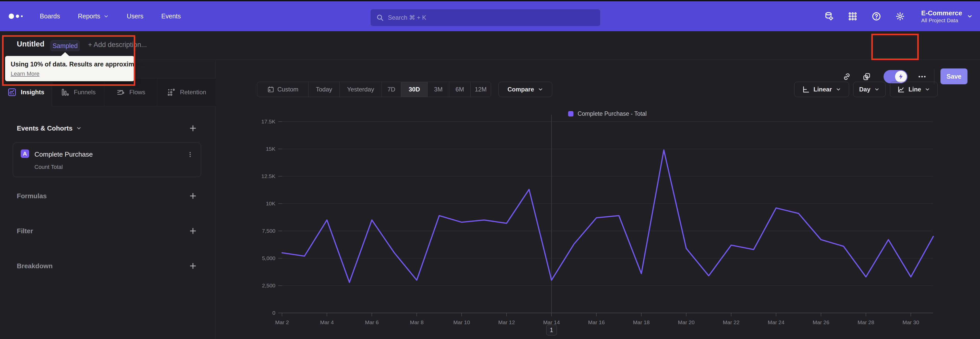 This screenshot has width=980, height=339. I want to click on events-cohorts-header-row: Events & Cohorts, so click(108, 128).